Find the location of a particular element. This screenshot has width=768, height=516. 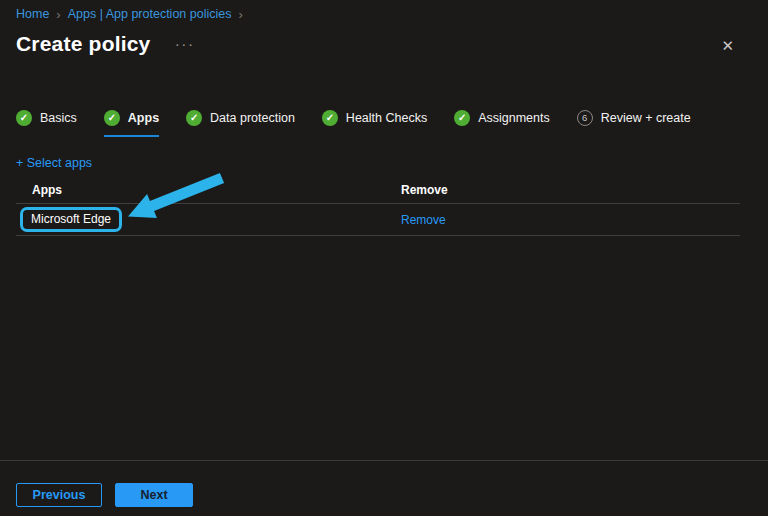

close-icon: ✕ is located at coordinates (728, 46).